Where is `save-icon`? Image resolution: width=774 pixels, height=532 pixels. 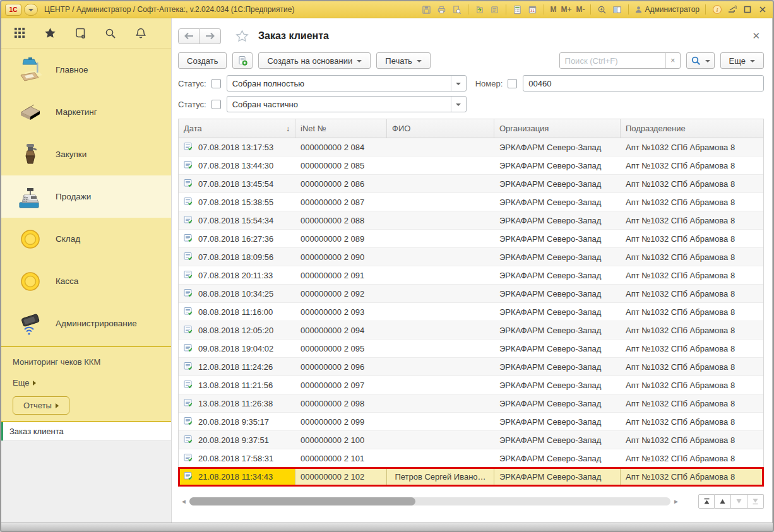
save-icon is located at coordinates (427, 10).